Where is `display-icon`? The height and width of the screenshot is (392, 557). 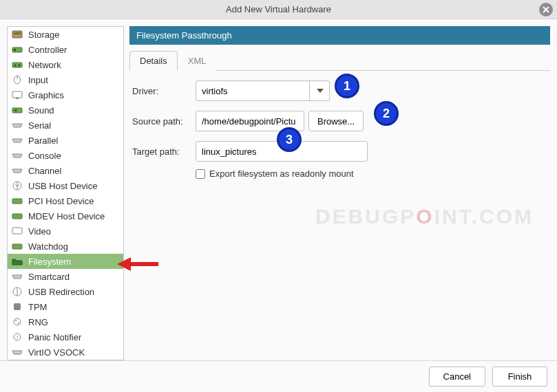
display-icon is located at coordinates (17, 95).